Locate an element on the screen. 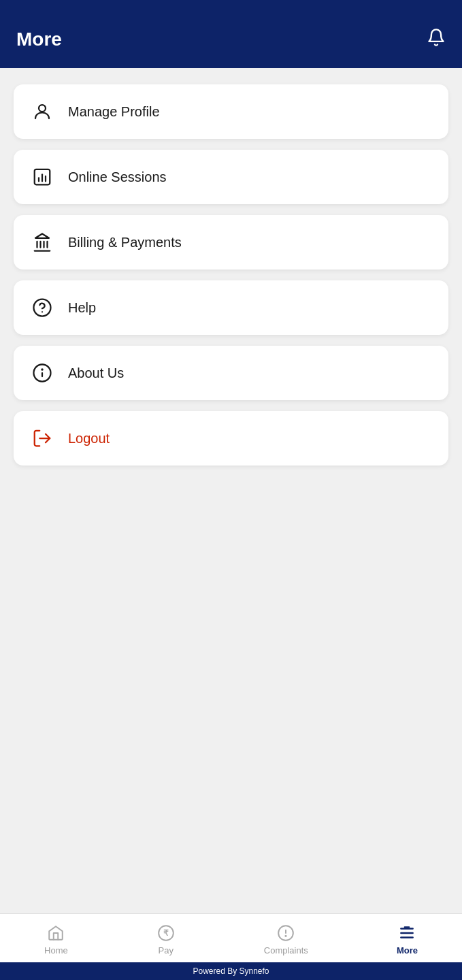 This screenshot has width=462, height=980. nav-item-more: More is located at coordinates (407, 939).